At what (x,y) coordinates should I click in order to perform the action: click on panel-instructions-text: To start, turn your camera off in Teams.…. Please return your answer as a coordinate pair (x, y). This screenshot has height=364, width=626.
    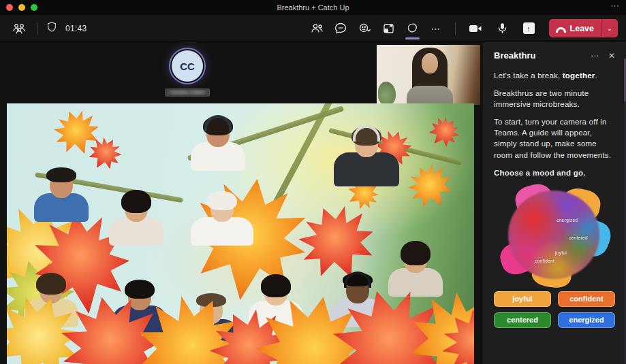
    Looking at the image, I should click on (554, 138).